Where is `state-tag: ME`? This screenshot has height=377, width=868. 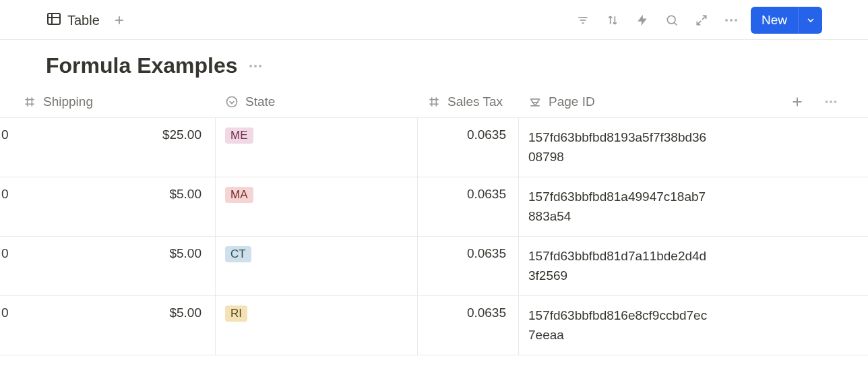 state-tag: ME is located at coordinates (239, 136).